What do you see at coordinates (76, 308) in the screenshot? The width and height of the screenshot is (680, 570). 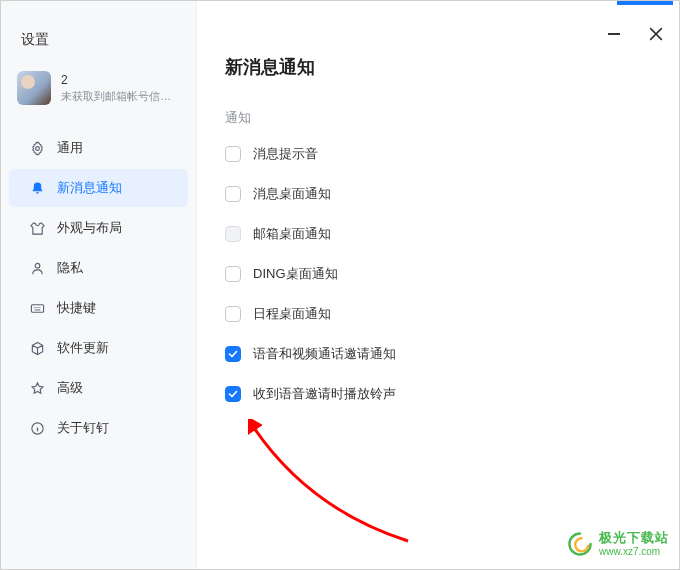 I see `sidebar-item-label: 快捷键` at bounding box center [76, 308].